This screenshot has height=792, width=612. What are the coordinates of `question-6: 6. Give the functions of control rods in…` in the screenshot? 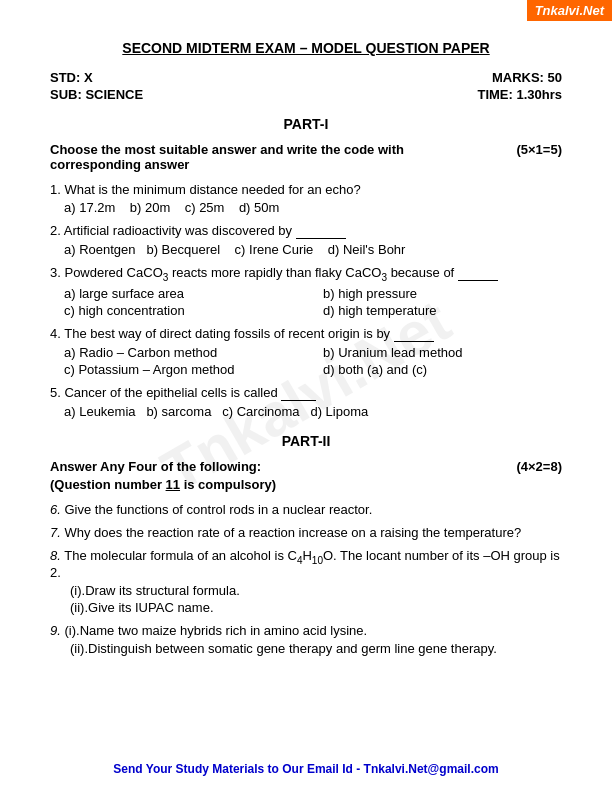 It's located at (306, 510).